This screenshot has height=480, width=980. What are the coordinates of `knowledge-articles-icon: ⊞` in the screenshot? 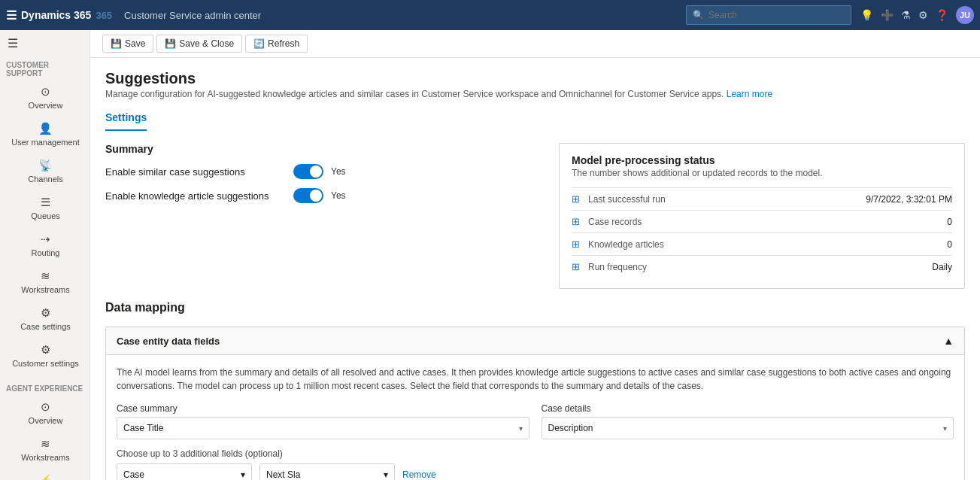 It's located at (580, 244).